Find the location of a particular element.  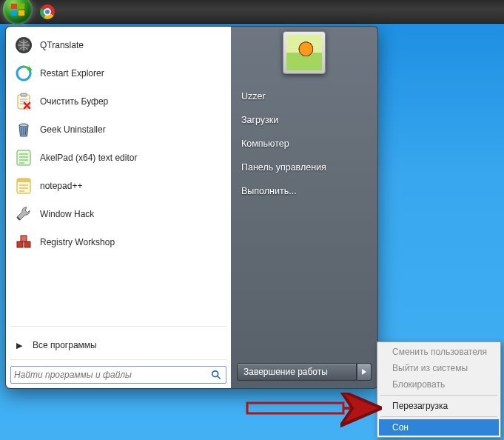

shutdown-label: Завершение работы is located at coordinates (286, 372).